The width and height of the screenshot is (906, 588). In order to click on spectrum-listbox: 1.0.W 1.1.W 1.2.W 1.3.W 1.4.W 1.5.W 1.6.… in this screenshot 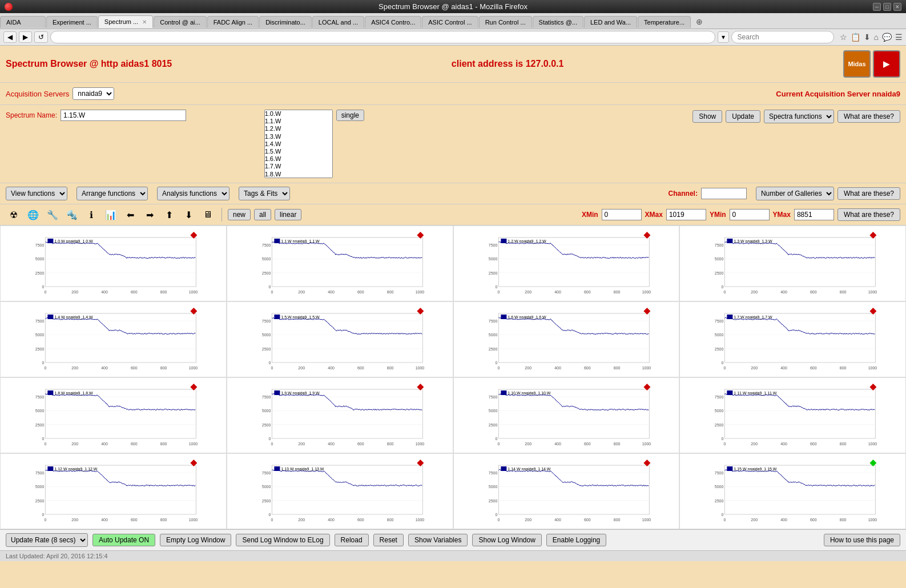, I will do `click(299, 144)`.